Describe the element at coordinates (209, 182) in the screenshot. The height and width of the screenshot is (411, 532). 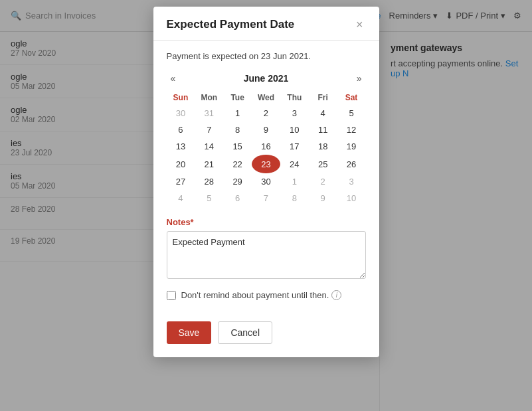
I see `calendar-day: 28` at that location.